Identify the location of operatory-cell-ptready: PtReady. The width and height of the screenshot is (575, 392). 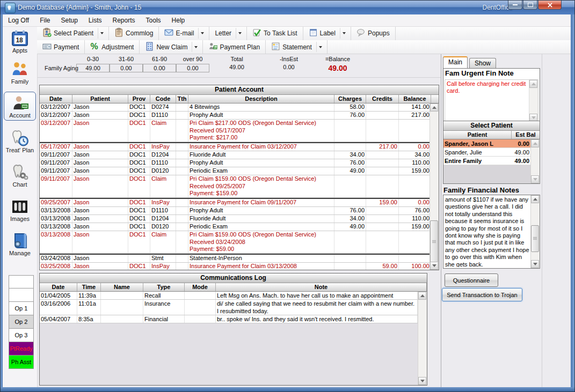
(21, 349).